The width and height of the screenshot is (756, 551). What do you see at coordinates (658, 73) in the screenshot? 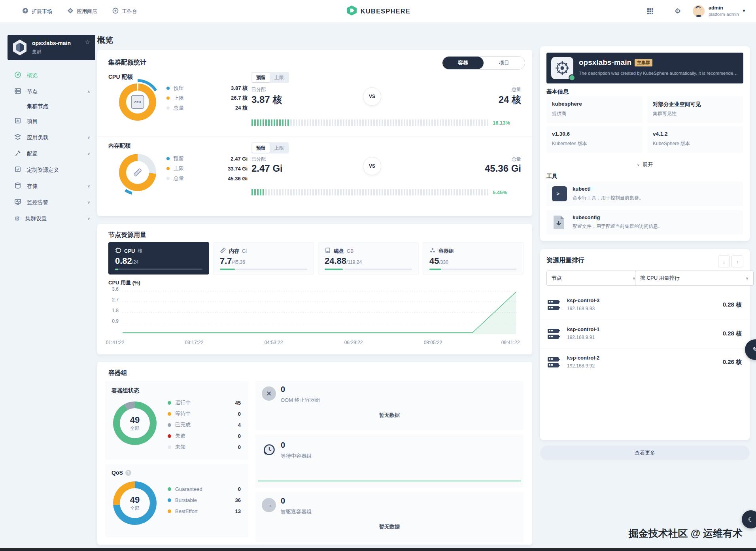
I see `cluster-description: The description was created by KubeSpher…` at bounding box center [658, 73].